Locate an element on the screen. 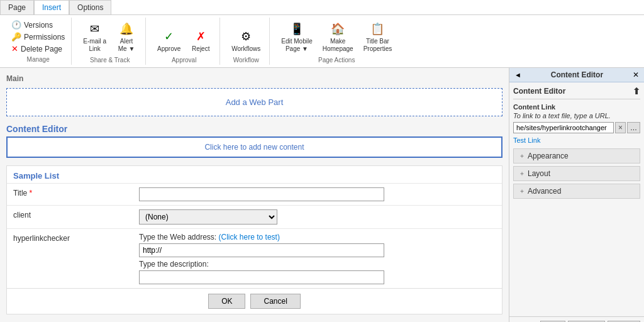  right-panel-header: ◄ Content Editor ✕ is located at coordinates (577, 75).